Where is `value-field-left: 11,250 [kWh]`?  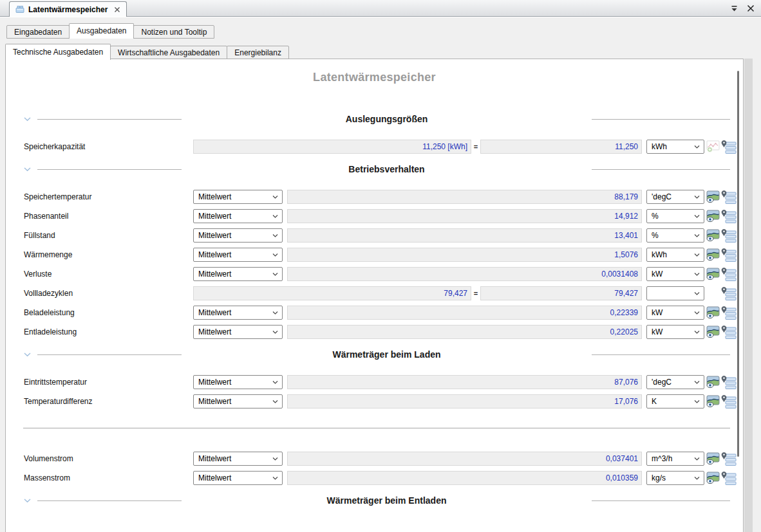
value-field-left: 11,250 [kWh] is located at coordinates (332, 147).